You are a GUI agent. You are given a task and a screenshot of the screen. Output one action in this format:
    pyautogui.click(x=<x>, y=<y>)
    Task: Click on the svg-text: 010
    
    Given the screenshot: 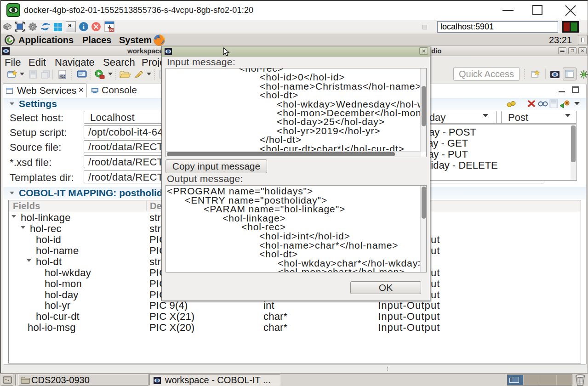 What is the action you would take?
    pyautogui.click(x=63, y=76)
    